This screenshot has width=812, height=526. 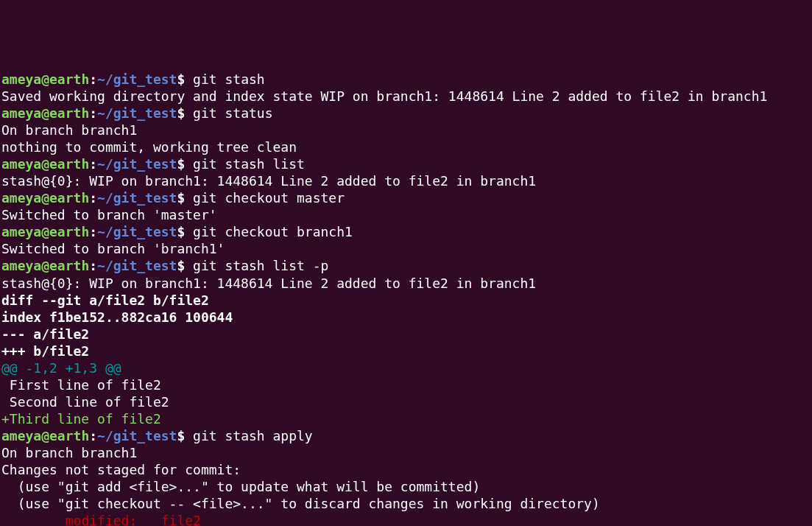 I want to click on command: git stash, so click(x=225, y=80).